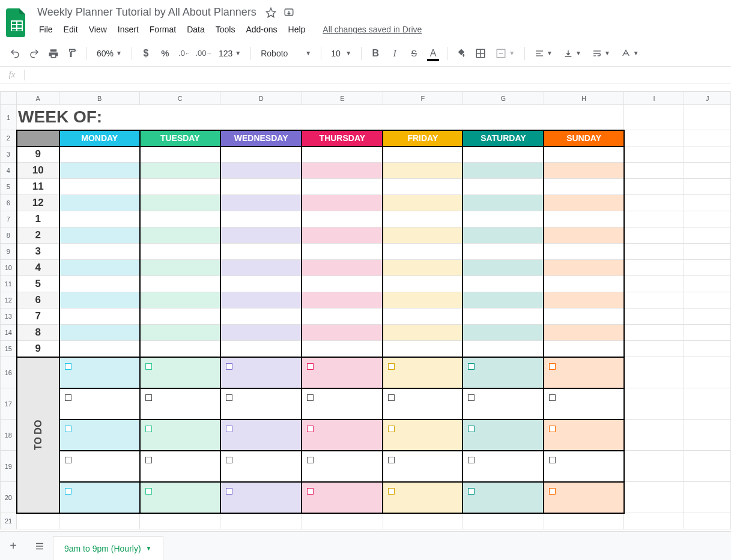 The image size is (731, 560). What do you see at coordinates (372, 29) in the screenshot?
I see `saved-status: All changes saved in Drive` at bounding box center [372, 29].